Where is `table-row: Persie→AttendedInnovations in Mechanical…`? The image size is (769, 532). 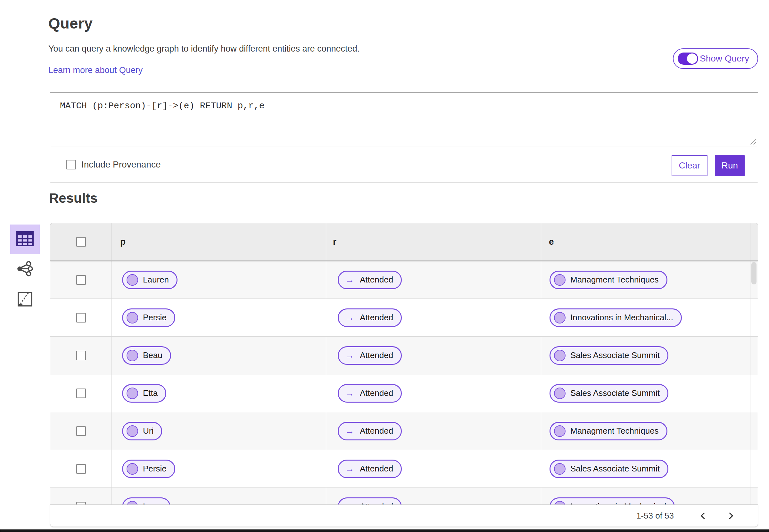 table-row: Persie→AttendedInnovations in Mechanical… is located at coordinates (404, 318).